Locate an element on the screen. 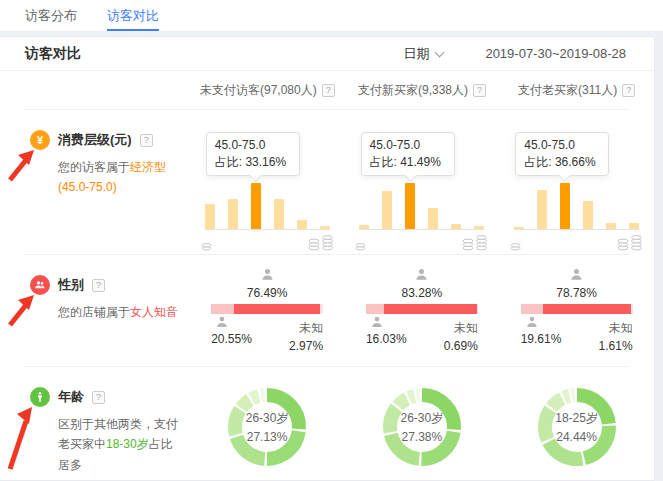 The width and height of the screenshot is (663, 481). age-cell-new-buyers: 26-30岁 27.38% is located at coordinates (422, 424).